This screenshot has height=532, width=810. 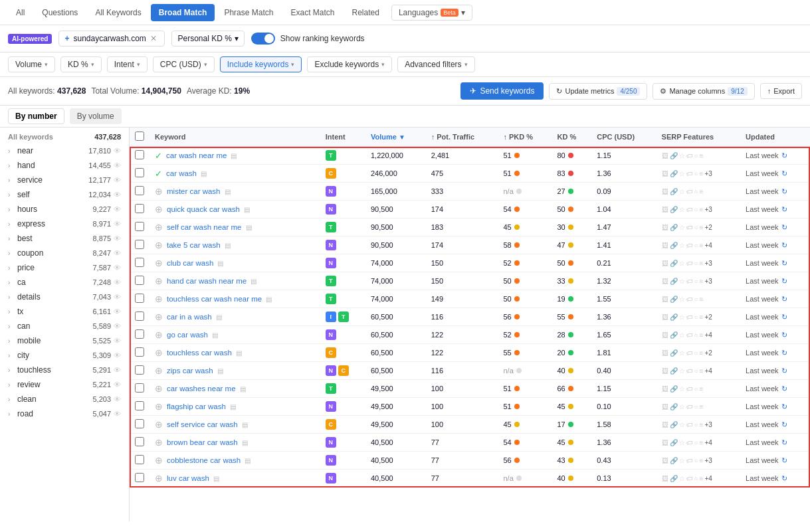 I want to click on sidebar-item-details: › details 7,043 👁, so click(x=64, y=297).